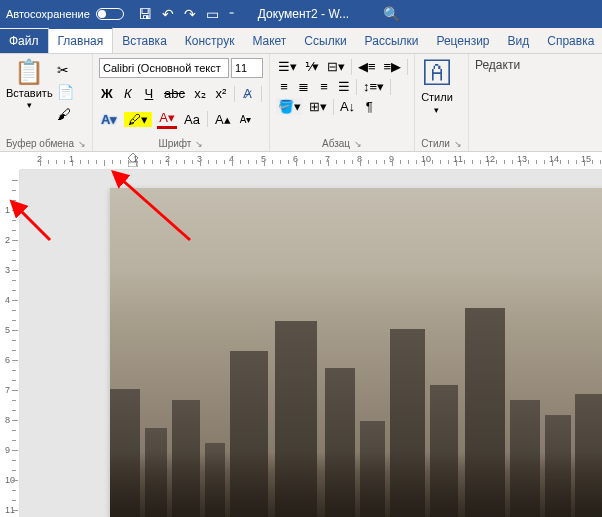 The image size is (602, 517). What do you see at coordinates (570, 41) in the screenshot?
I see `tab-help: Справка` at bounding box center [570, 41].